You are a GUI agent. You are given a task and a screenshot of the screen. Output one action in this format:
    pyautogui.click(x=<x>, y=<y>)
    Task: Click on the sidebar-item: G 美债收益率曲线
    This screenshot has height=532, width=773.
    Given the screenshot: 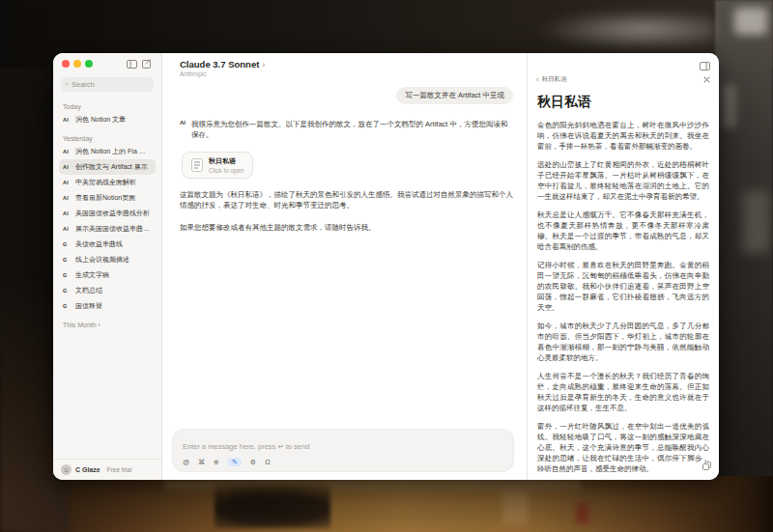 What is the action you would take?
    pyautogui.click(x=107, y=244)
    